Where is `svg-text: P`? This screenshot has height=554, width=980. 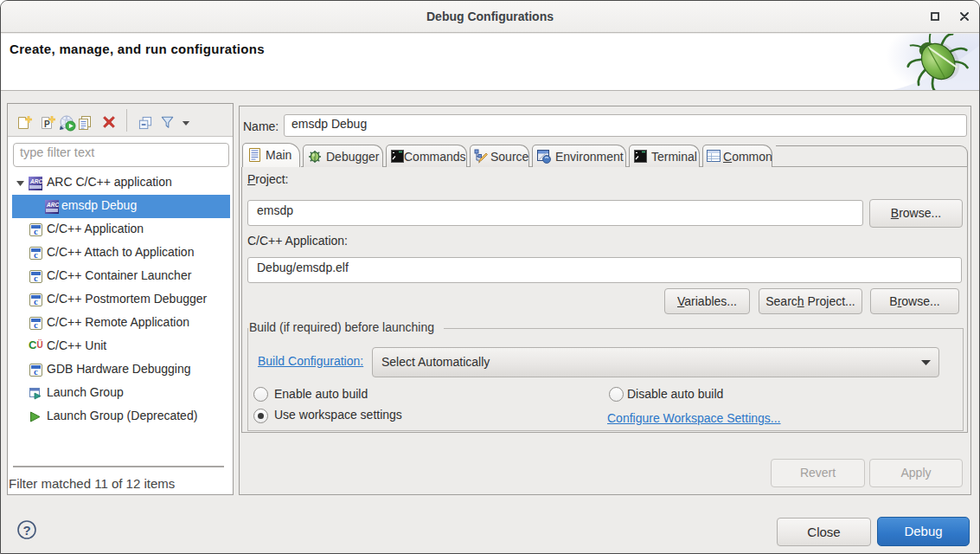 svg-text: P is located at coordinates (47, 125).